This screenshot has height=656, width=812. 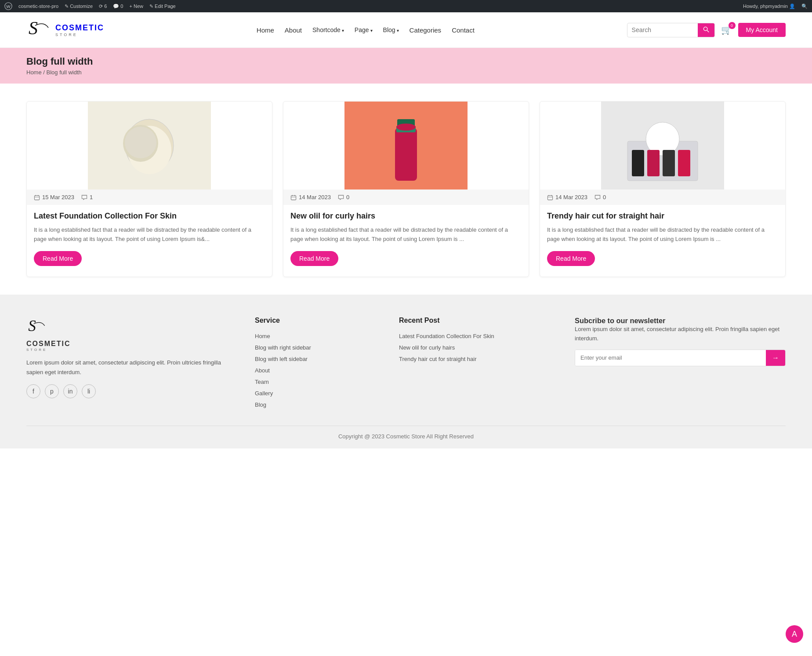 What do you see at coordinates (680, 334) in the screenshot?
I see `newsletter-description: Lorem ipsum dolor sit amet, consectetur …` at bounding box center [680, 334].